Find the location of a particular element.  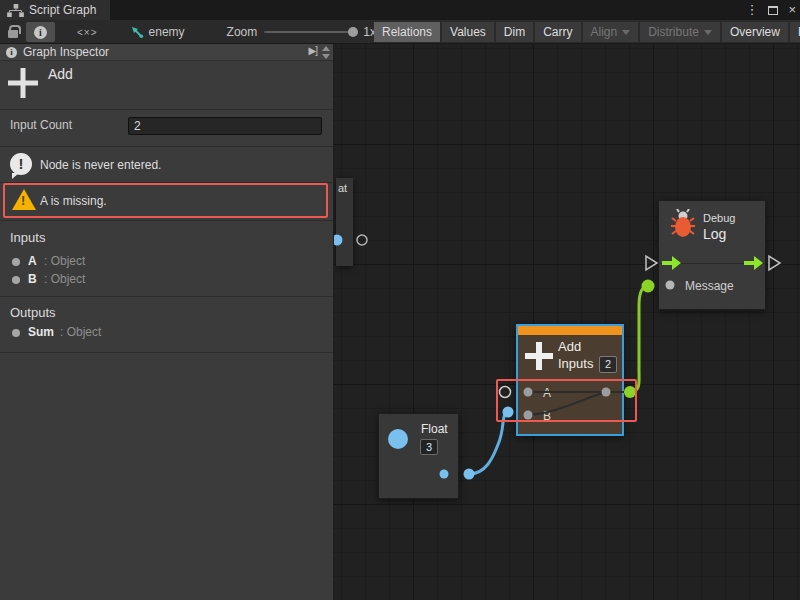

node-divider is located at coordinates (712, 264).